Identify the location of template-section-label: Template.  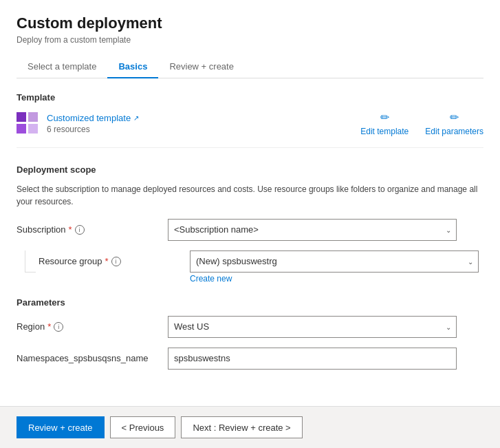
(250, 98).